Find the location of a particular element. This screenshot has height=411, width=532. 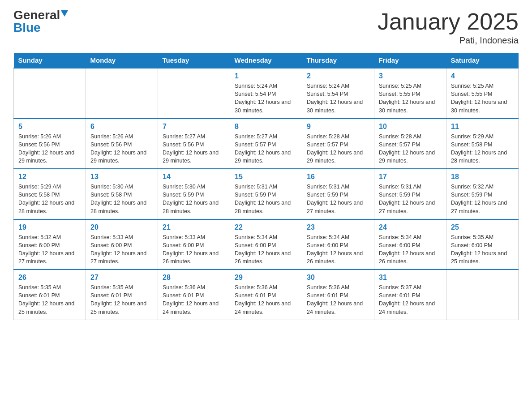

calendar-cell: 9Sunrise: 5:28 AM Sunset: 5:57 PM Daylig… is located at coordinates (339, 144).